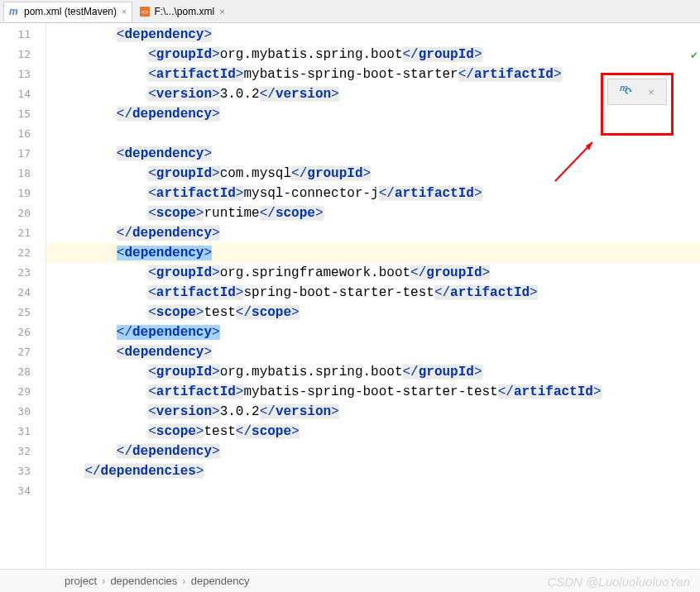  What do you see at coordinates (23, 372) in the screenshot?
I see `line-number: 28` at bounding box center [23, 372].